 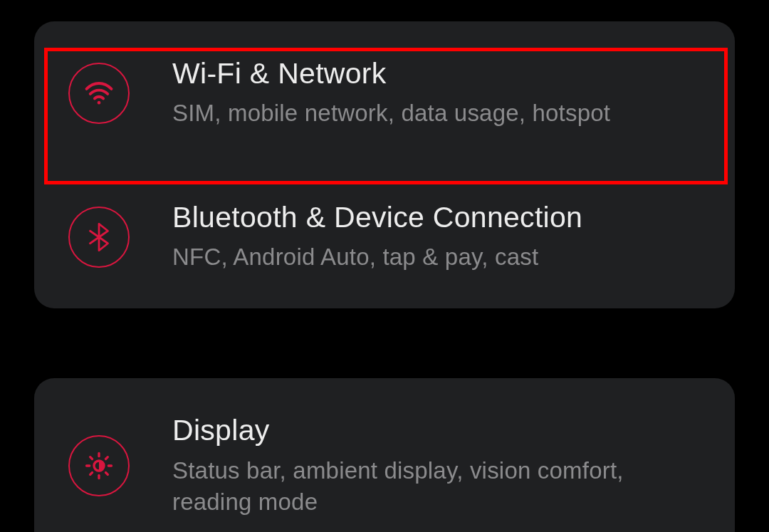 I want to click on settings-item-text: Wi-Fi & Network SIM, mobile network, dat…, so click(x=434, y=93).